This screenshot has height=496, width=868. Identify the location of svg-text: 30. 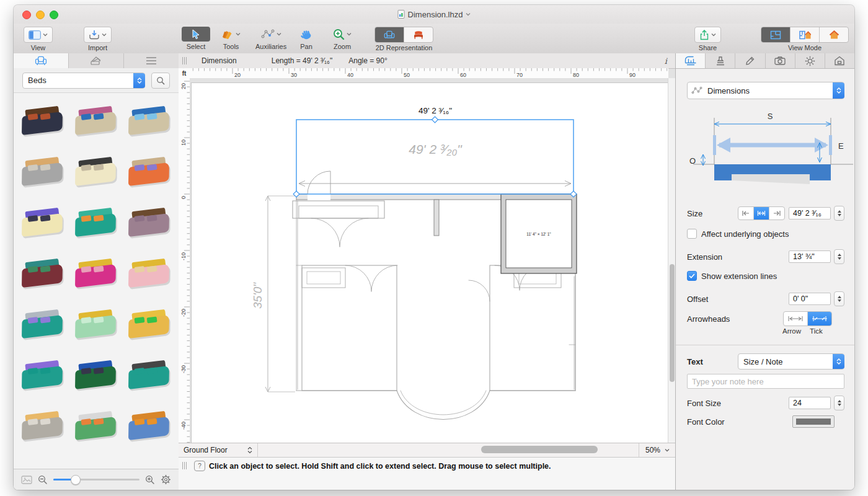
(294, 75).